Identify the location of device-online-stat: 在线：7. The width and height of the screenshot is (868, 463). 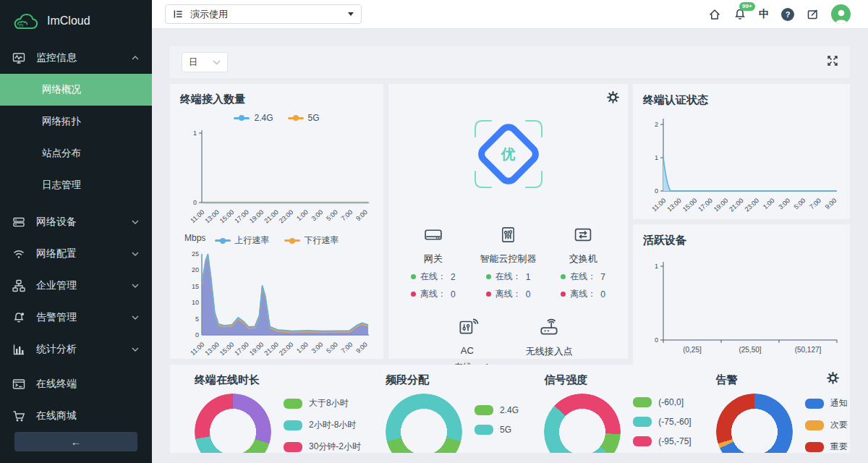
(583, 276).